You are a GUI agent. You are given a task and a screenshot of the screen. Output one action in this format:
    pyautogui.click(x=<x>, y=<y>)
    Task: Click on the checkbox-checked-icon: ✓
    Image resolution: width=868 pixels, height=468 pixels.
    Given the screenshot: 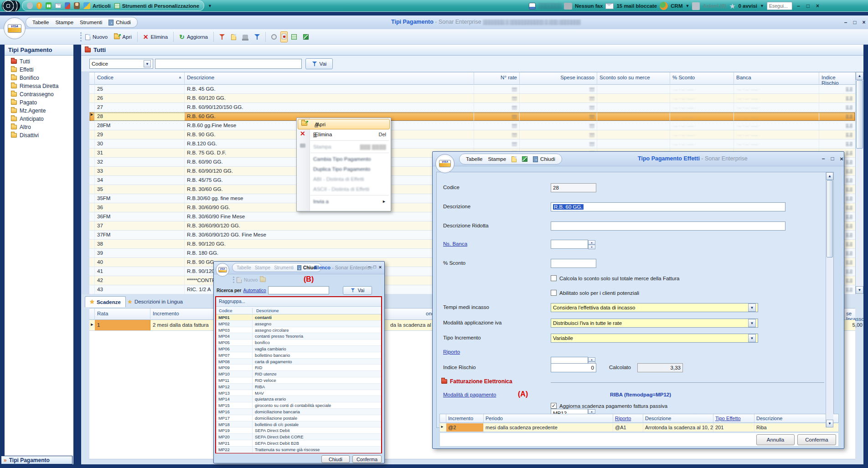 What is the action you would take?
    pyautogui.click(x=553, y=406)
    